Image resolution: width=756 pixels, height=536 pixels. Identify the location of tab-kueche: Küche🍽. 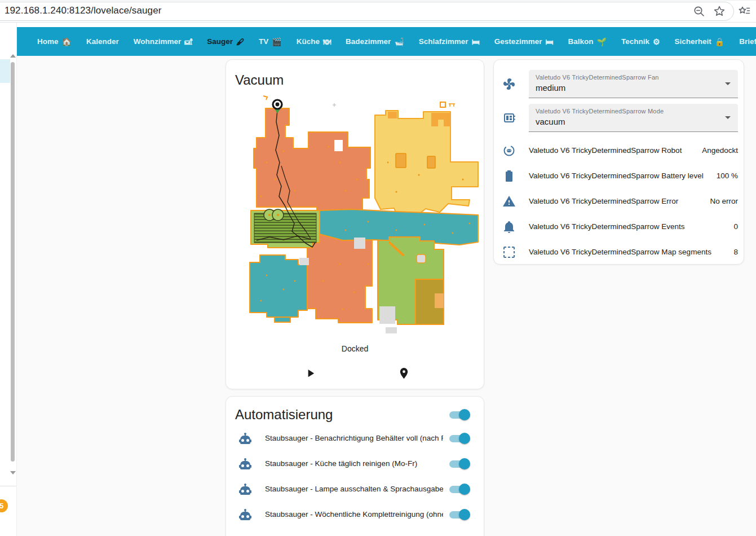
(313, 42).